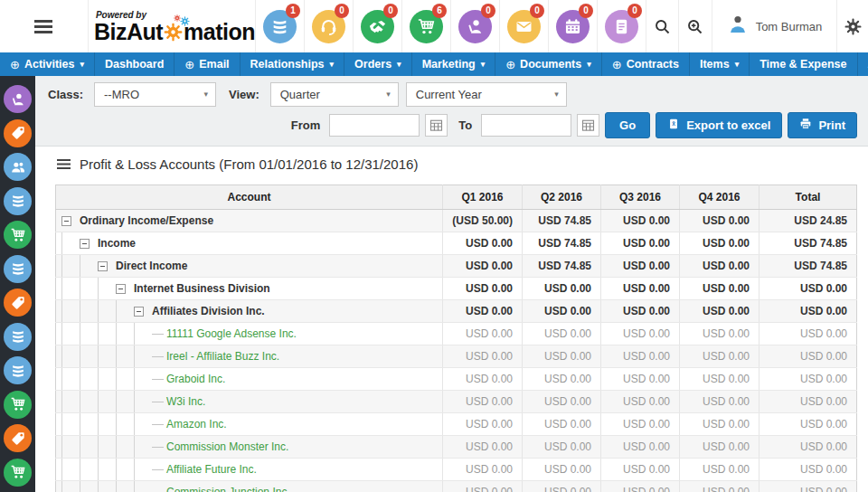  What do you see at coordinates (197, 424) in the screenshot?
I see `account-label: Amazon Inc.` at bounding box center [197, 424].